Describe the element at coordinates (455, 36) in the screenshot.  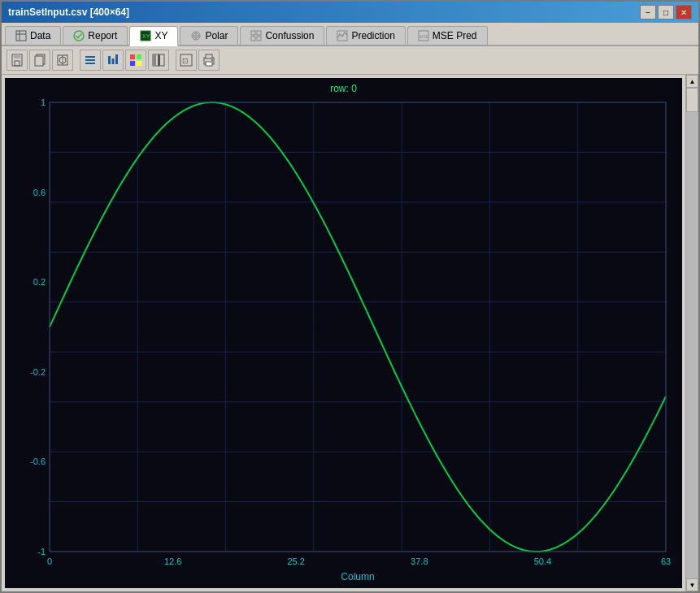
I see `tab-msepred-label: MSE Pred` at that location.